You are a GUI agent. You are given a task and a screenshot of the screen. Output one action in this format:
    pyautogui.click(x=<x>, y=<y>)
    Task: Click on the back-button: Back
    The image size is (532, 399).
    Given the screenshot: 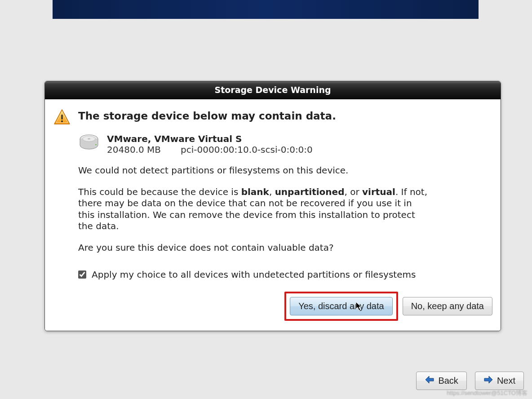 What is the action you would take?
    pyautogui.click(x=441, y=381)
    